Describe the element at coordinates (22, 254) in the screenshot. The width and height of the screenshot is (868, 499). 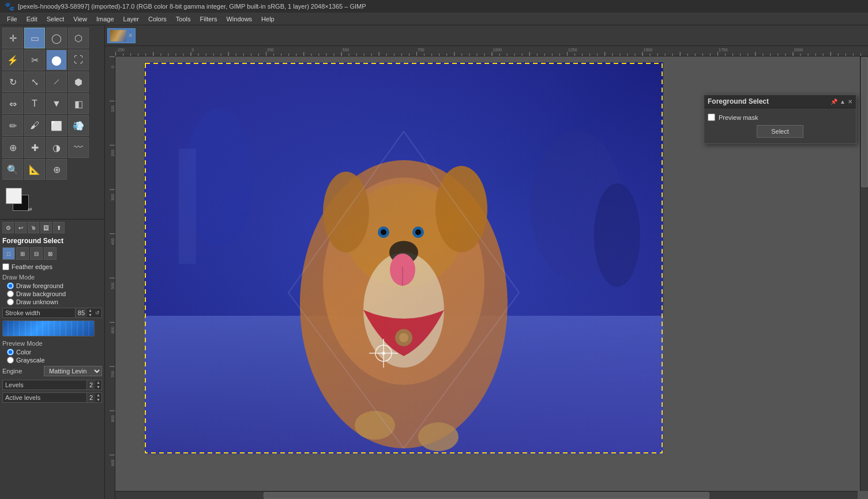
I see `mode-add: ⊞` at that location.